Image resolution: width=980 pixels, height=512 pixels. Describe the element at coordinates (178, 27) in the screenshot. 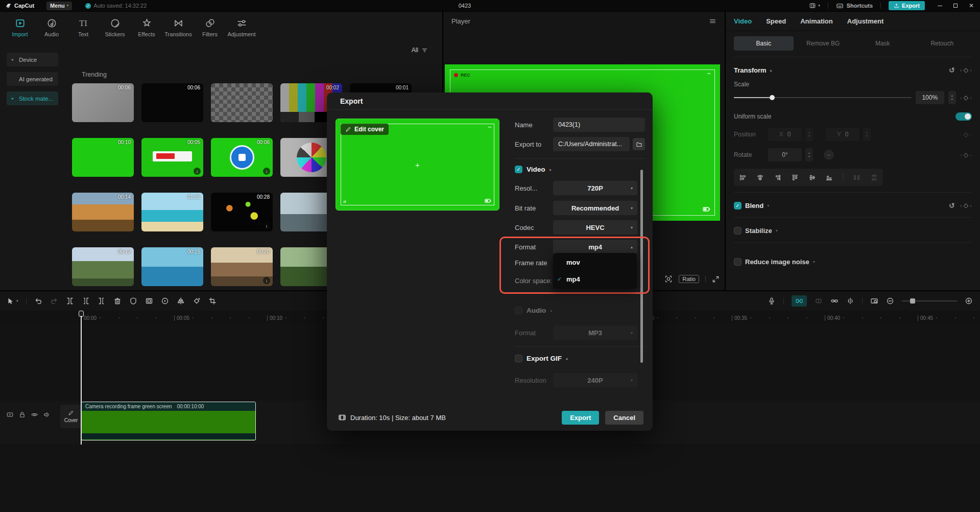

I see `tab-transitions: Transitions` at that location.